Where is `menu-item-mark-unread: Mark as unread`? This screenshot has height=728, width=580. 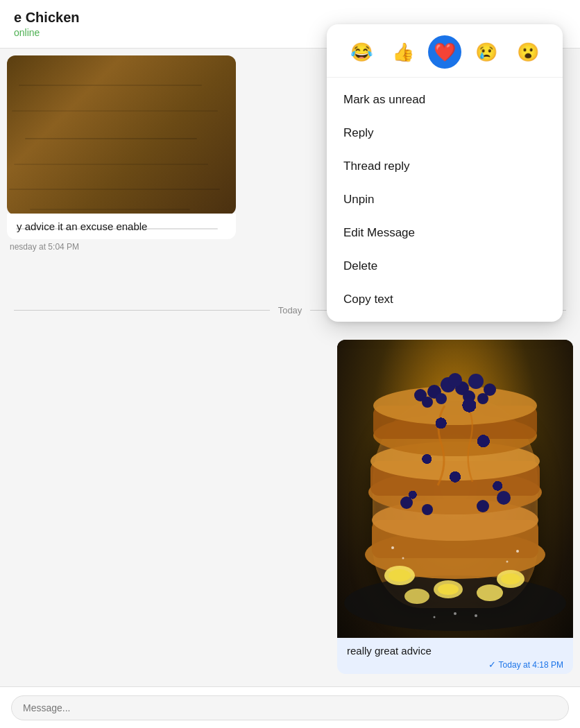
menu-item-mark-unread: Mark as unread is located at coordinates (445, 100).